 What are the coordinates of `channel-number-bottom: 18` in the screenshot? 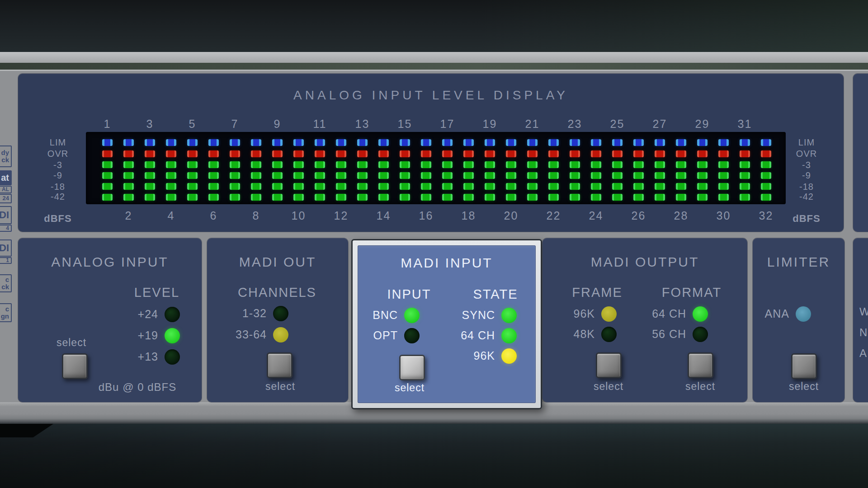 It's located at (469, 216).